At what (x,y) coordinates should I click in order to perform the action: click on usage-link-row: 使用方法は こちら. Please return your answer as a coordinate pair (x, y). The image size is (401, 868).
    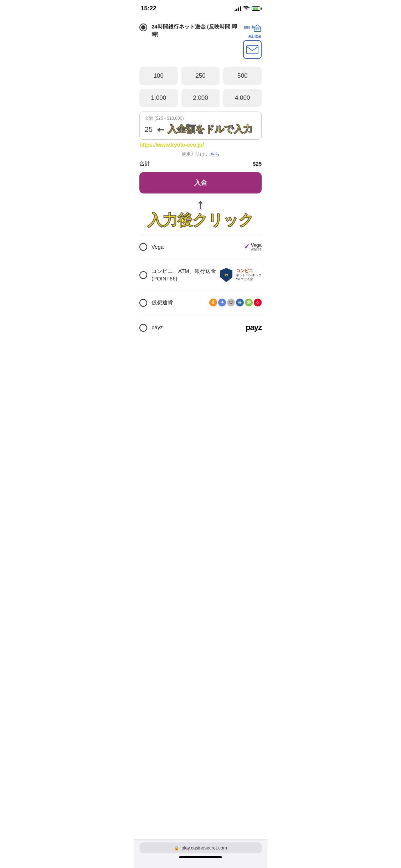
    Looking at the image, I should click on (200, 154).